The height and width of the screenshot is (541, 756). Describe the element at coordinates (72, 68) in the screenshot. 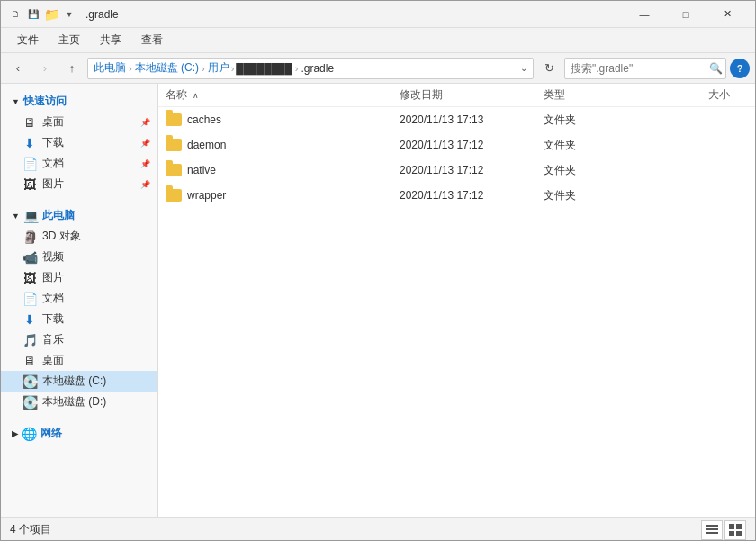

I see `up-button: ↑` at that location.